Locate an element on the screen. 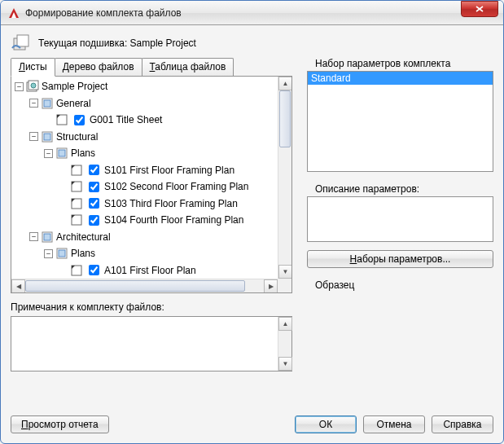 This screenshot has width=504, height=444. scroll-right-icon: ▶ is located at coordinates (270, 287).